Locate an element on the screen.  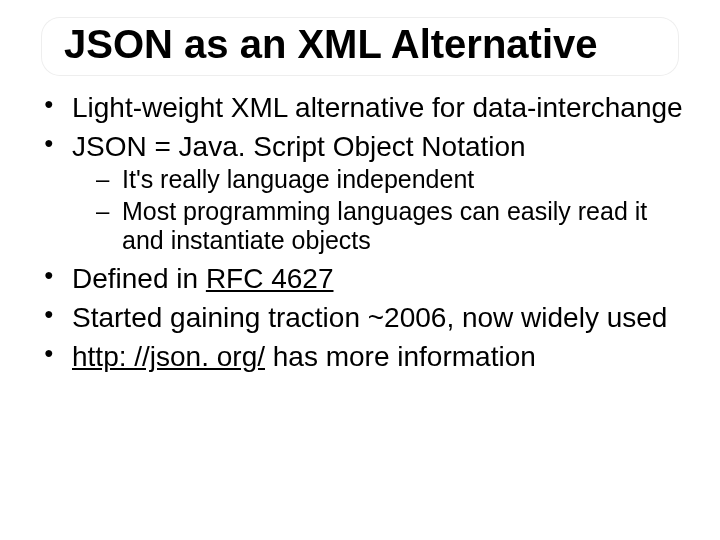
bullet-url: http: //json. org/ has more information is located at coordinates (360, 356).